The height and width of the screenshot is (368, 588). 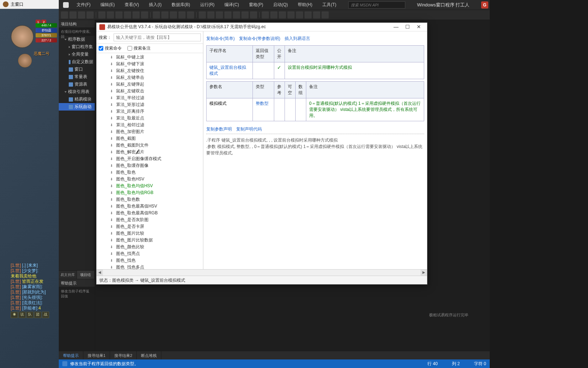 What do you see at coordinates (150, 233) in the screenshot?
I see `function-item: 图色_图片比较` at bounding box center [150, 233].